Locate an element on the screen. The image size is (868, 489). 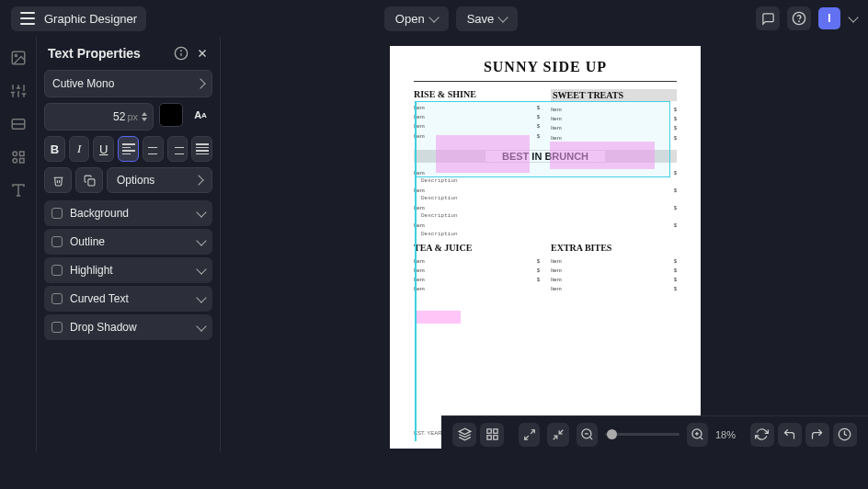
options-button: Options is located at coordinates (160, 180).